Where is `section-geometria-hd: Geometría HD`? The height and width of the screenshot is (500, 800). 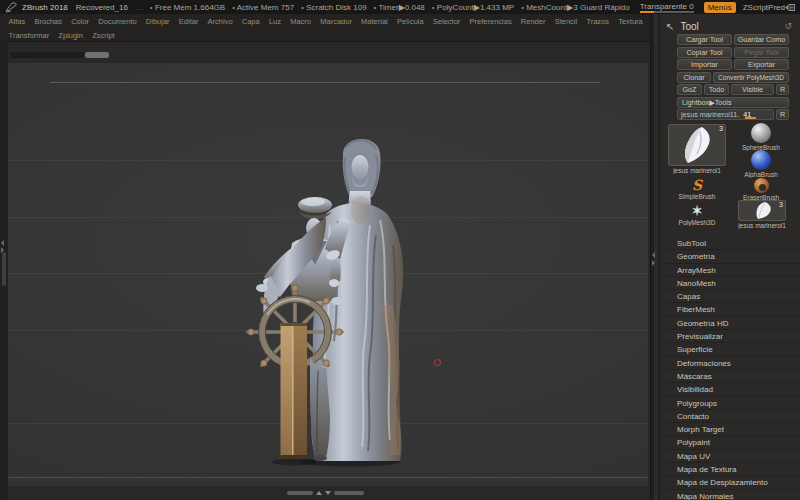
section-geometria-hd: Geometría HD is located at coordinates (730, 324).